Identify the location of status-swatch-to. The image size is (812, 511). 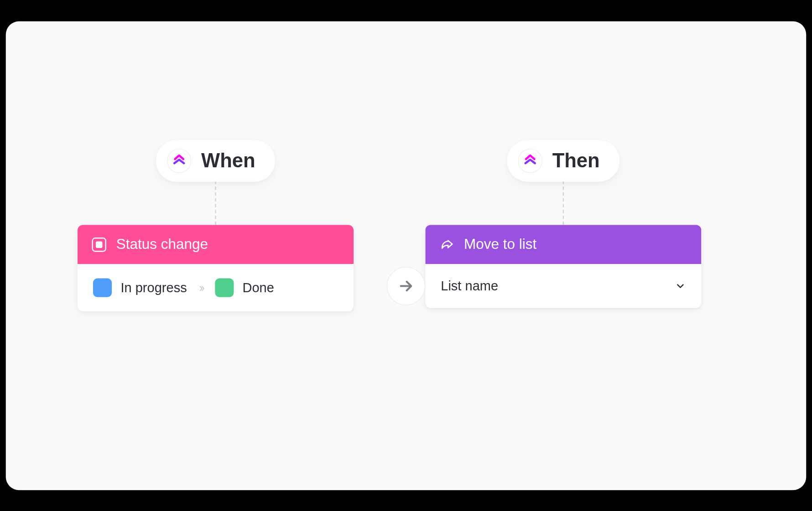
(224, 287).